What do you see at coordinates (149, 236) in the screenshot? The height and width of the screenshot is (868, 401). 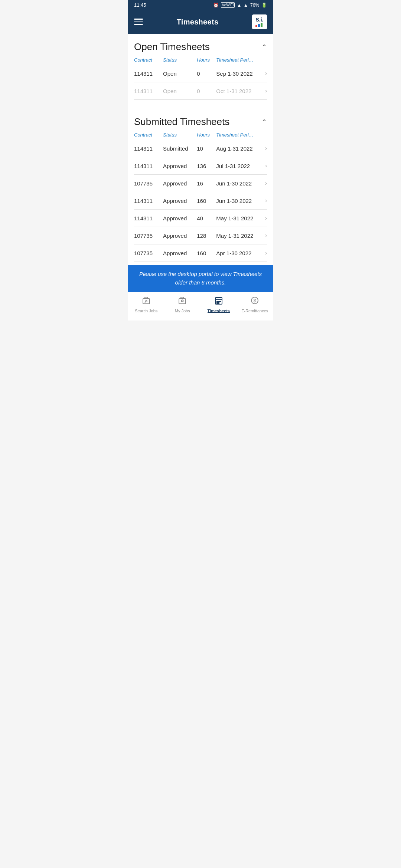 I see `sub-row6-contract: 107735` at bounding box center [149, 236].